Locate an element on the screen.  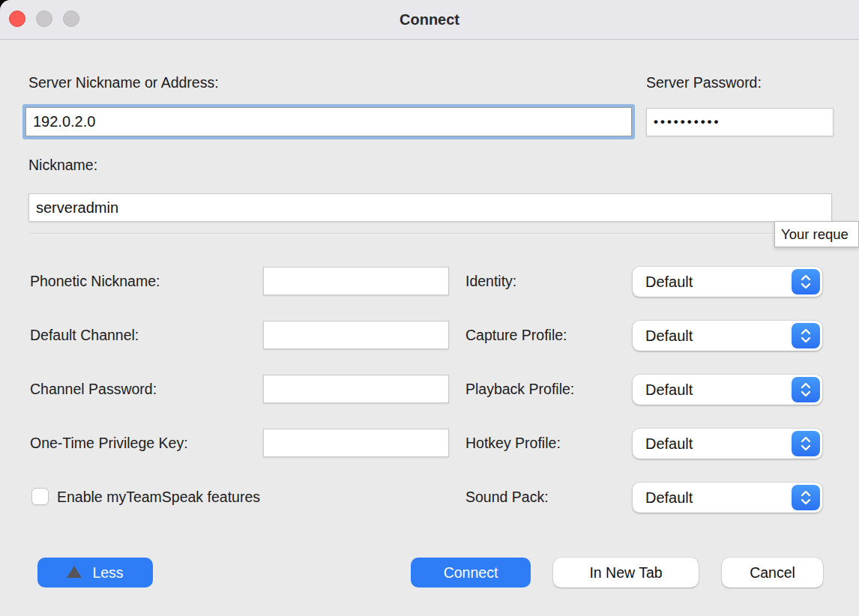
hotkey-profile-label: Hotkey Profile: is located at coordinates (513, 444).